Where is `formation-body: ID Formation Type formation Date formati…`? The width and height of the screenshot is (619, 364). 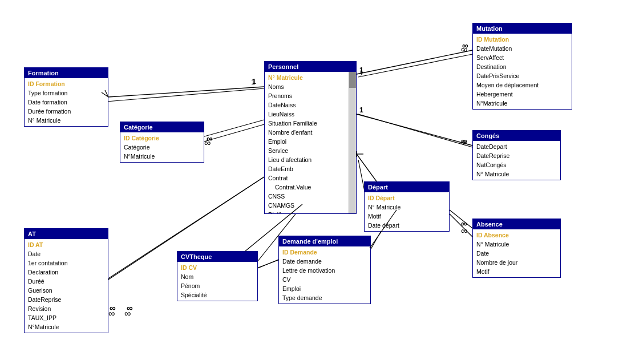 formation-body: ID Formation Type formation Date formati… is located at coordinates (66, 102).